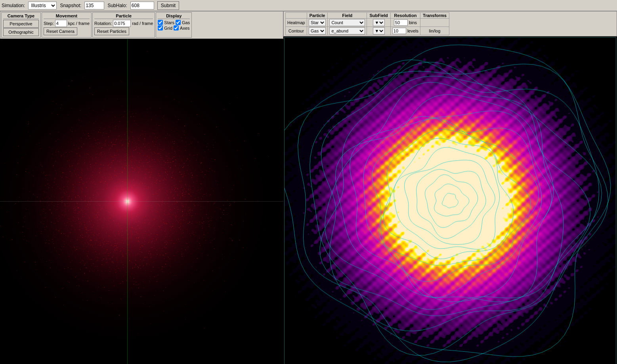 The height and width of the screenshot is (364, 617). What do you see at coordinates (368, 31) in the screenshot?
I see `contour-row: Contour Gas Star DM e_abund Count` at bounding box center [368, 31].